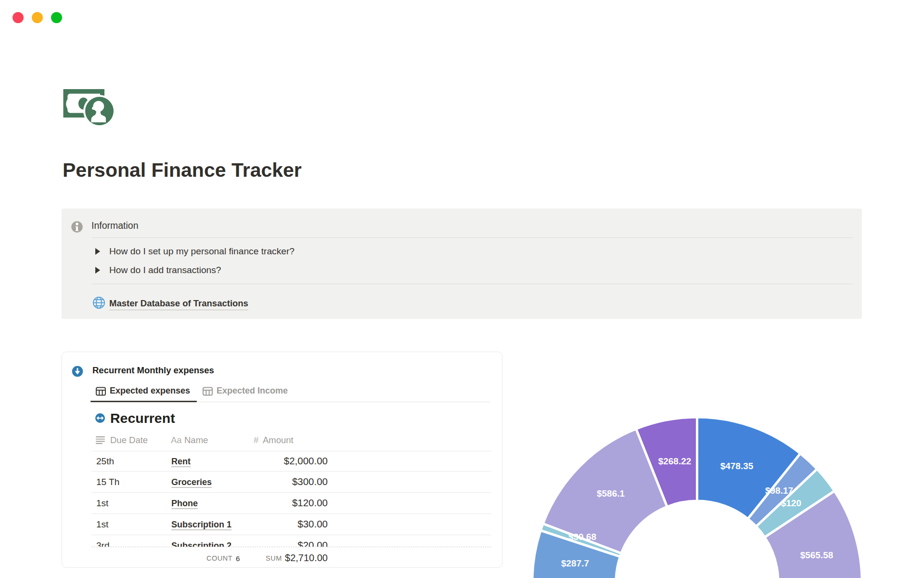 Image resolution: width=924 pixels, height=578 pixels. I want to click on svg-text: $586.1, so click(611, 493).